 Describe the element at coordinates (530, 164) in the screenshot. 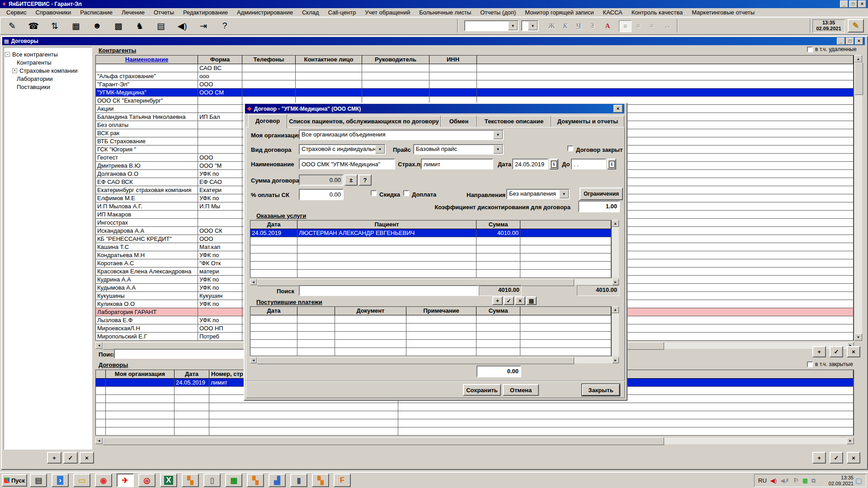

I see `date-input` at that location.